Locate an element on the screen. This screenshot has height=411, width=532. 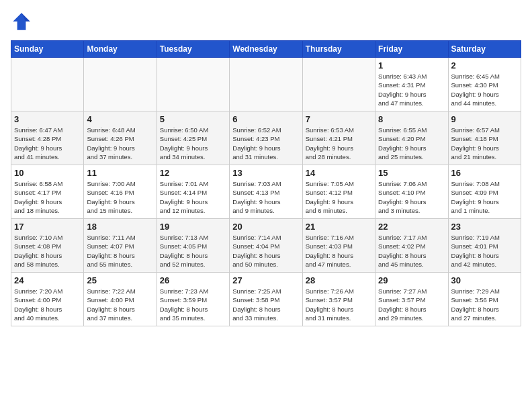
day-info: Sunrise: 7:20 AM Sunset: 4:00 PM Dayligh… is located at coordinates (47, 305).